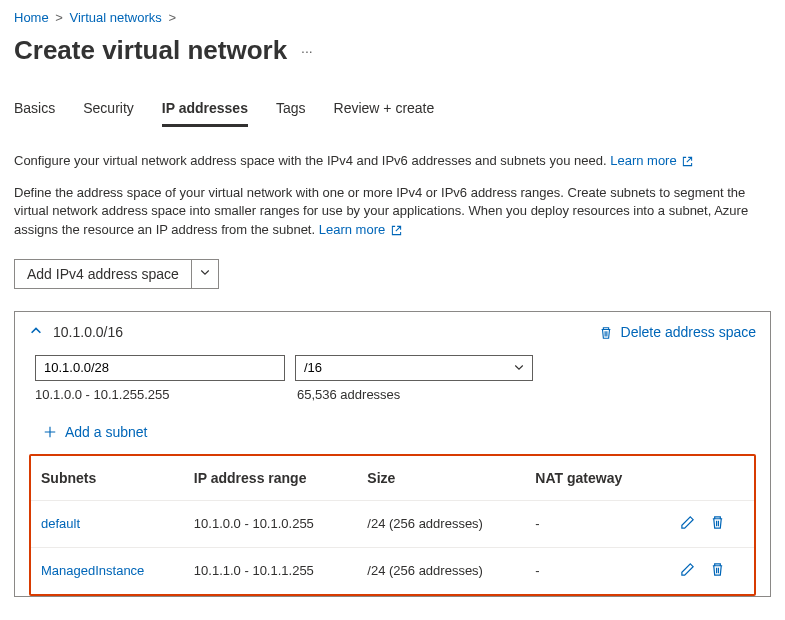 This screenshot has height=620, width=785. What do you see at coordinates (291, 112) in the screenshot?
I see `tab-tags: Tags` at bounding box center [291, 112].